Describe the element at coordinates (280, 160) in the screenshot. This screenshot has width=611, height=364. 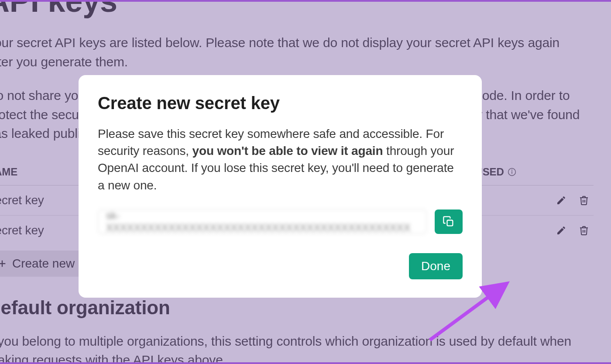
I see `modal-description: Please save this secret key somewhere sa…` at that location.